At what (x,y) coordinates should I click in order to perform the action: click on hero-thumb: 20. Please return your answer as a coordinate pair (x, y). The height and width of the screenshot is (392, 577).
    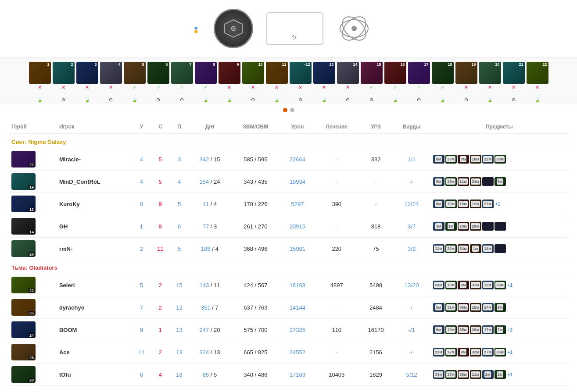
    Looking at the image, I should click on (24, 374).